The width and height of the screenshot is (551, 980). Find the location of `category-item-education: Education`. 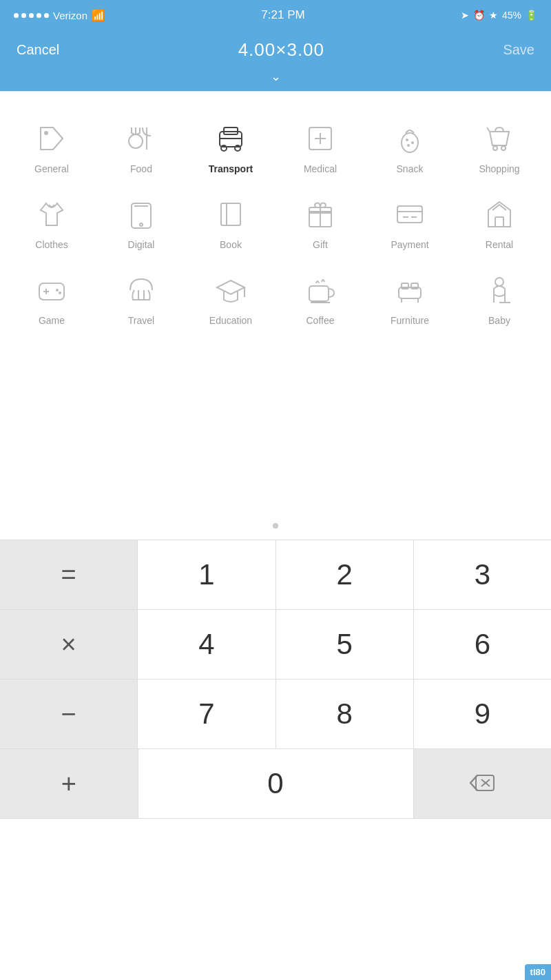

category-item-education: Education is located at coordinates (231, 298).